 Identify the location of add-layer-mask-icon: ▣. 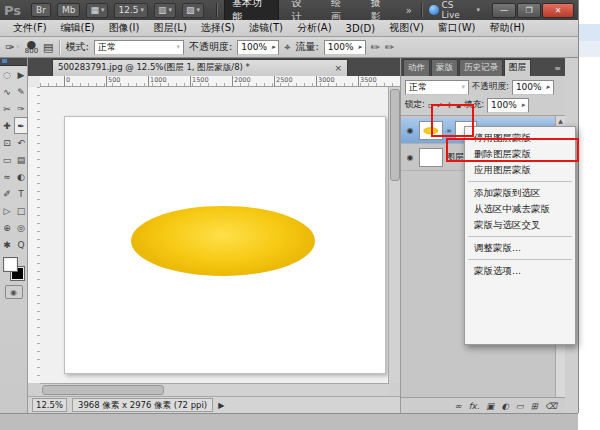
(490, 406).